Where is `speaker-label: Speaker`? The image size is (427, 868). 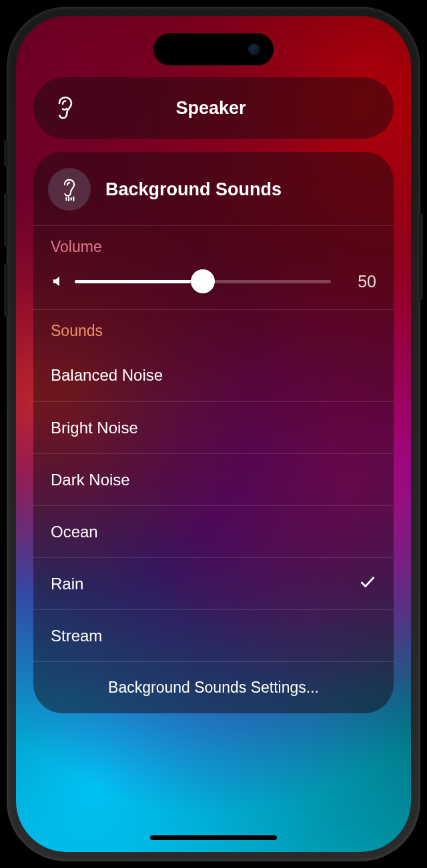 speaker-label: Speaker is located at coordinates (211, 108).